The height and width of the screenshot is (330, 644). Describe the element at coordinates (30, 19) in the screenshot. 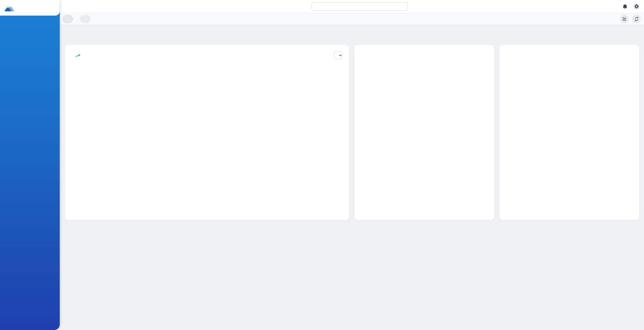

I see `sidebar-nav` at that location.